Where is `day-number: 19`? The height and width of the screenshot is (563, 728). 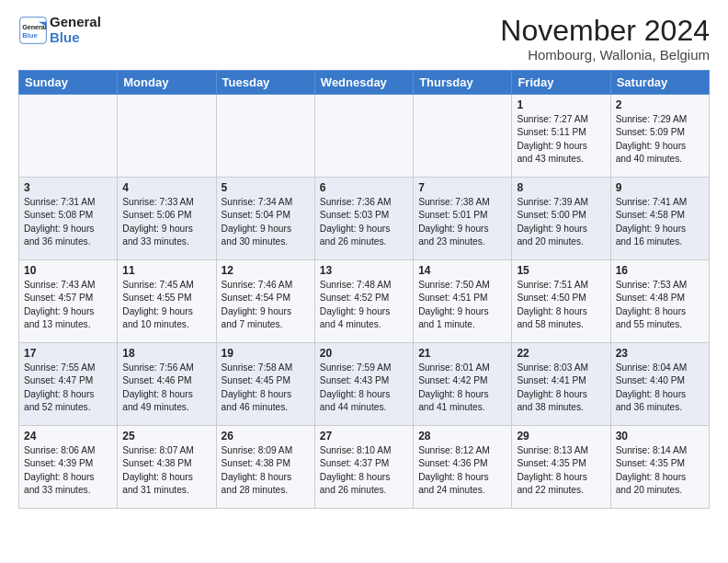 day-number: 19 is located at coordinates (266, 353).